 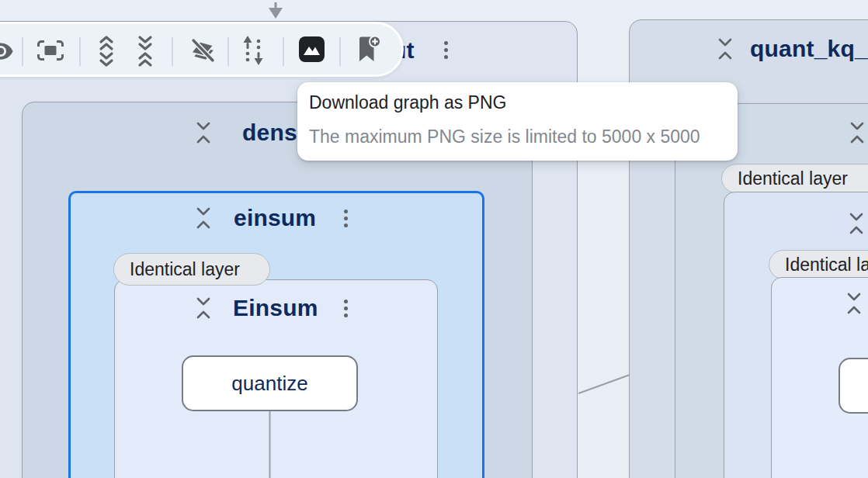 I want to click on layer-title-dens: dens, so click(x=270, y=133).